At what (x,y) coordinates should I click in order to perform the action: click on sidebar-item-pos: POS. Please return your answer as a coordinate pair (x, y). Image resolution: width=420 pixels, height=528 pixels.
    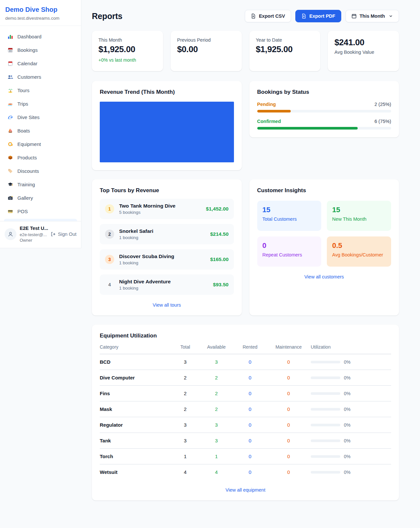
    Looking at the image, I should click on (41, 211).